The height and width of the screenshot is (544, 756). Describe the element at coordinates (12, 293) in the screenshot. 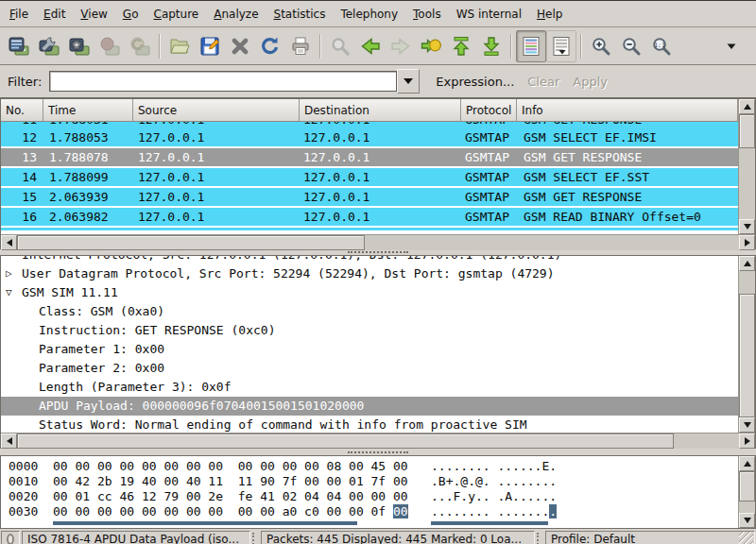

I see `expander-open-icon: ▽` at that location.